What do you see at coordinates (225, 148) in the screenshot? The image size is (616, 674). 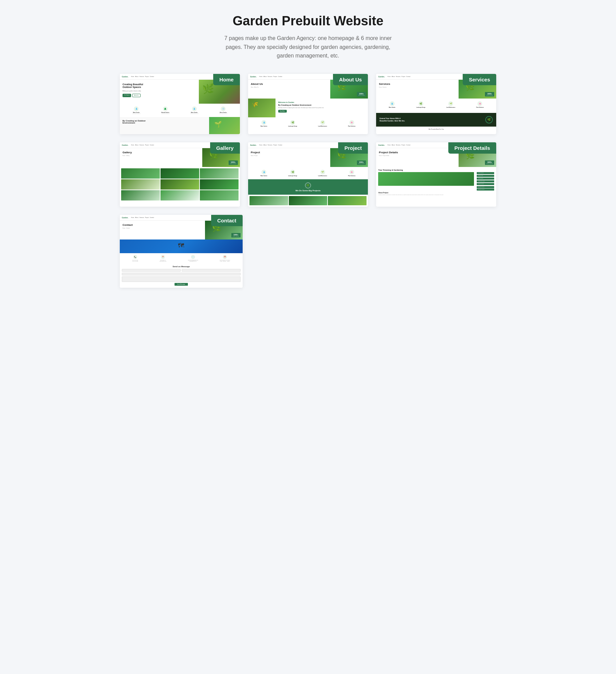 I see `gallery-badge: Gallery` at bounding box center [225, 148].